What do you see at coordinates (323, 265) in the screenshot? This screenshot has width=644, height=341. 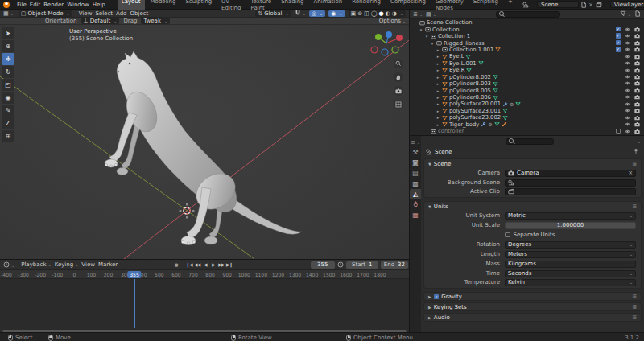 I see `current-frame-field: 355` at bounding box center [323, 265].